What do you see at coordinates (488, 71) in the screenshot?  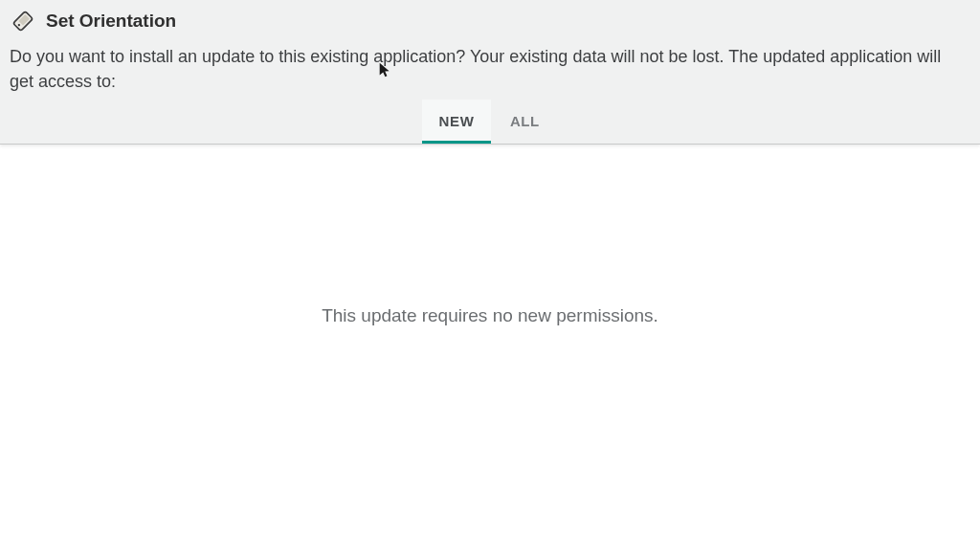 I see `install-question: Do you want to install an update to this…` at bounding box center [488, 71].